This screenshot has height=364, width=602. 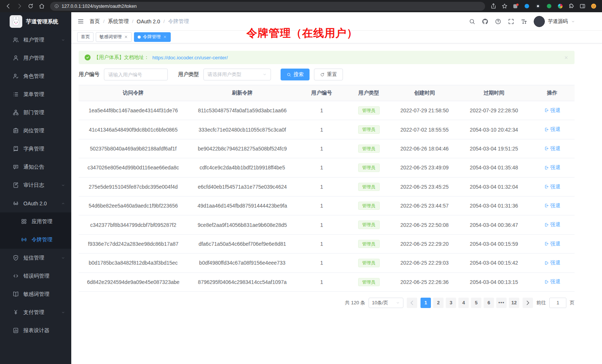 What do you see at coordinates (438, 303) in the screenshot?
I see `page-button: 2` at bounding box center [438, 303].